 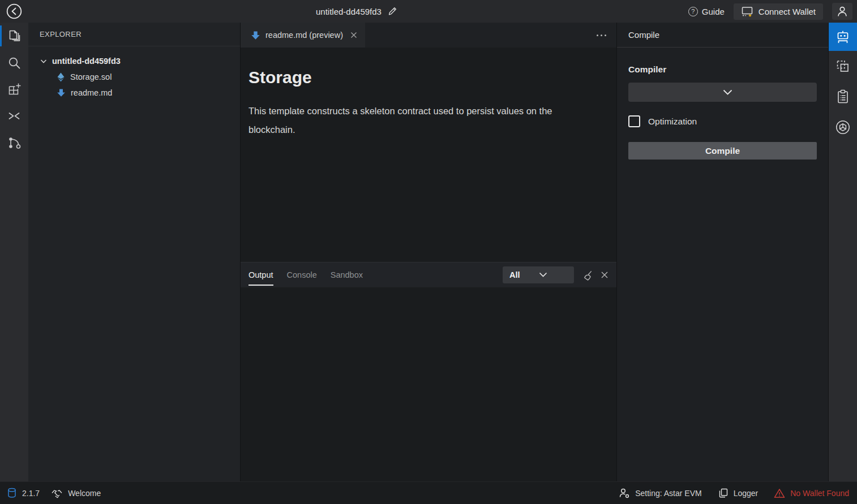 What do you see at coordinates (843, 66) in the screenshot?
I see `panel-item-deploy` at bounding box center [843, 66].